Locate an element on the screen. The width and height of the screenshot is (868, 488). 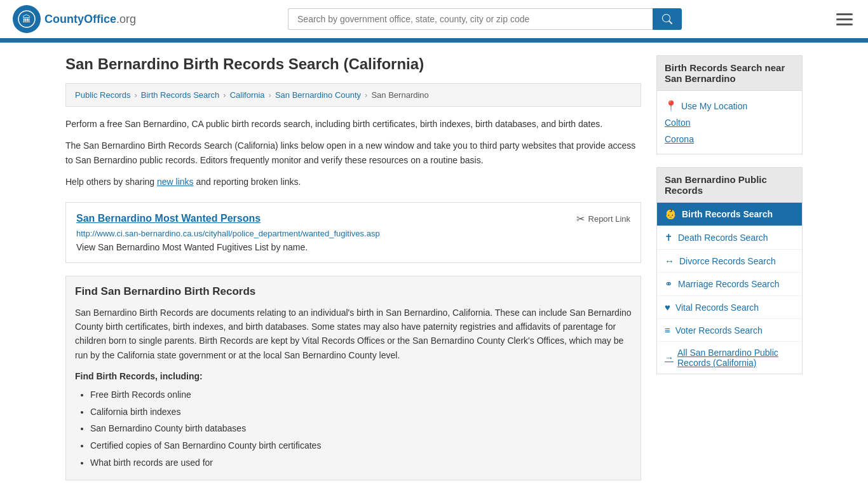
sidebar-public-records-list: 👶 Birth Records Search ✝ Death Records S… is located at coordinates (729, 288).